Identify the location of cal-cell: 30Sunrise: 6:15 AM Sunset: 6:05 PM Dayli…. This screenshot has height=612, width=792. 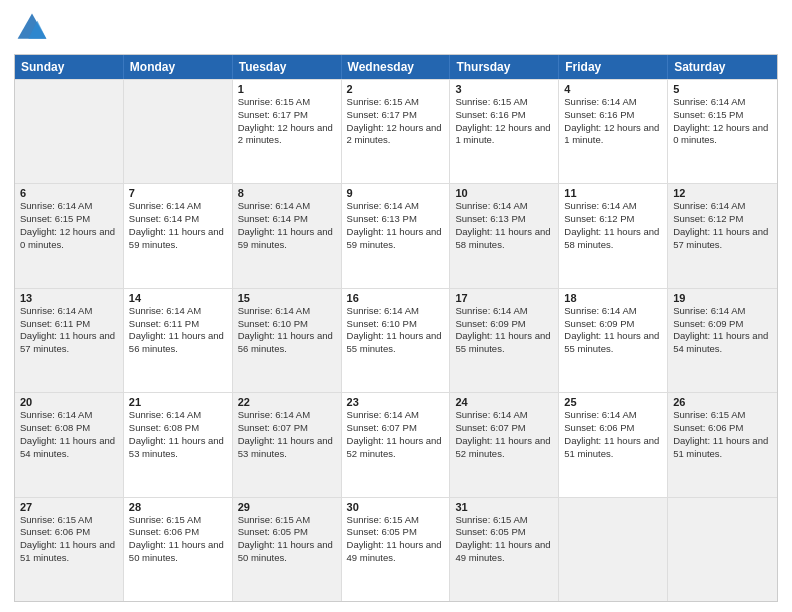
(396, 550).